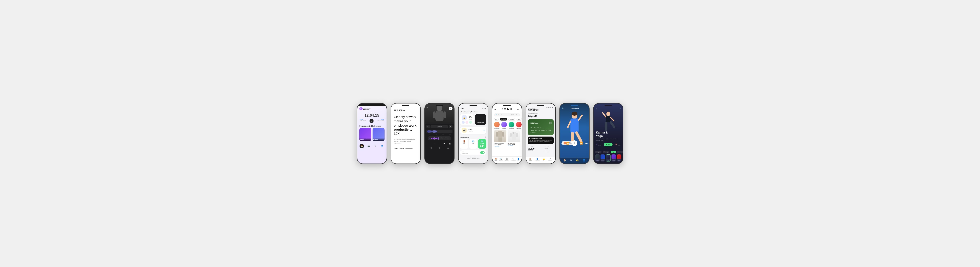 This screenshot has width=980, height=267. Describe the element at coordinates (620, 109) in the screenshot. I see `share-icon-yoga: ↑` at that location.